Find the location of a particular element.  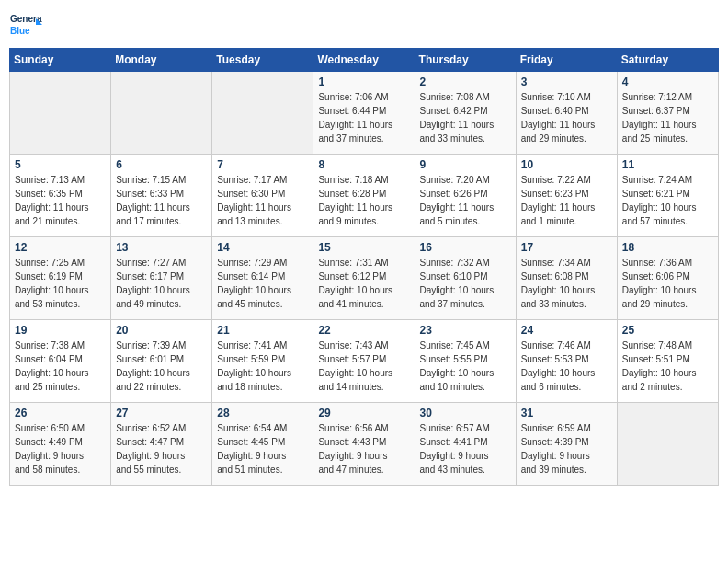

calendar-cell: 1Sunrise: 7:06 AM Sunset: 6:44 PM Daylig… is located at coordinates (364, 113).